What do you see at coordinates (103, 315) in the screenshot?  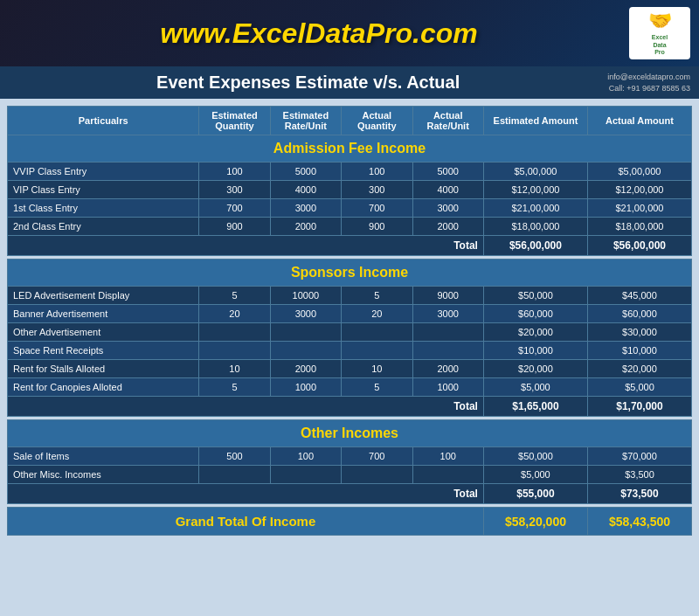 I see `row-label: Banner Advertisement` at bounding box center [103, 315].